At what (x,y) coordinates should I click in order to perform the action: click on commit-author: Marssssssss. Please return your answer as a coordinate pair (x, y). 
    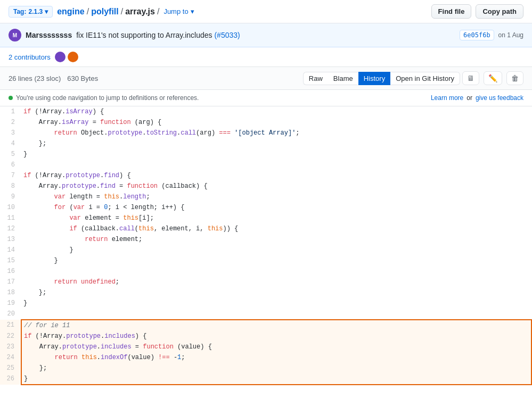
    Looking at the image, I should click on (49, 35).